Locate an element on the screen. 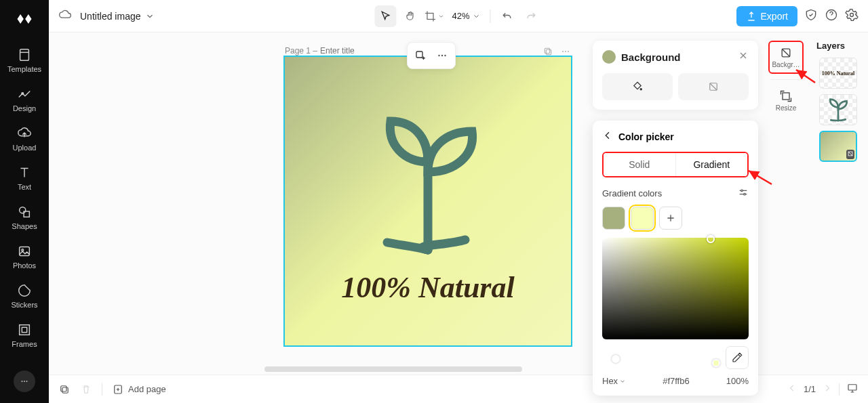  nav-photos: Photos is located at coordinates (24, 257).